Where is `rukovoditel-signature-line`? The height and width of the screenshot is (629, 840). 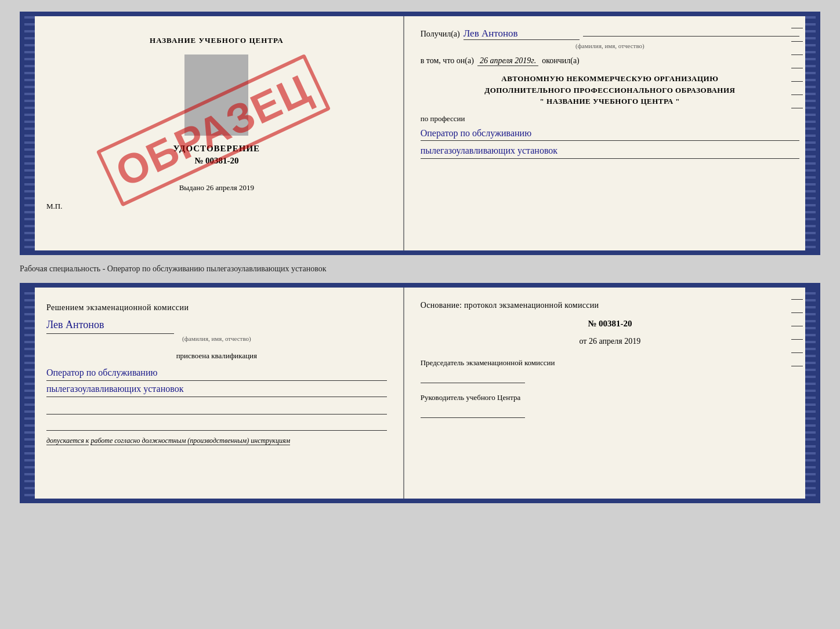 rukovoditel-signature-line is located at coordinates (473, 412).